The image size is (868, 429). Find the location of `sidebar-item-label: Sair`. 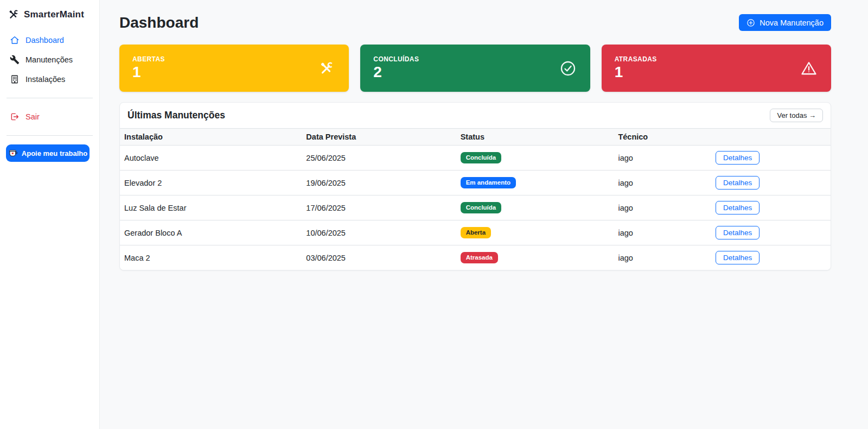

sidebar-item-label: Sair is located at coordinates (33, 117).